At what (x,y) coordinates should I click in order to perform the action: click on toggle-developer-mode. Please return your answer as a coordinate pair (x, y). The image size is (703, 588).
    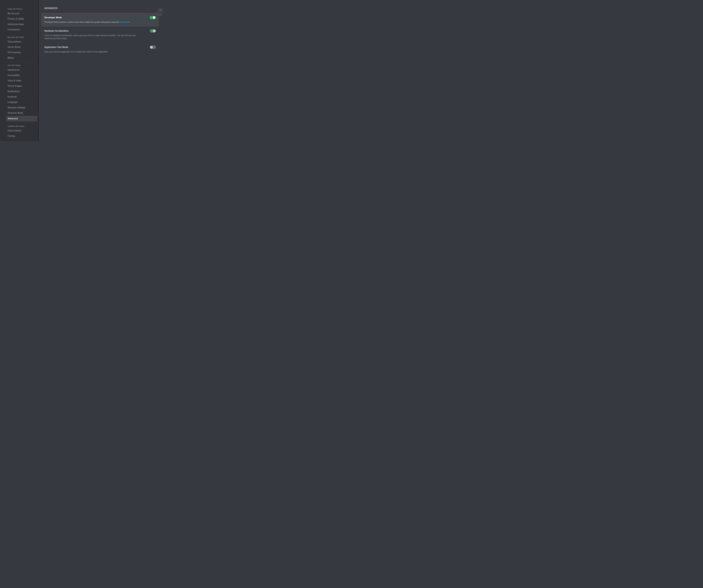
    Looking at the image, I should click on (153, 17).